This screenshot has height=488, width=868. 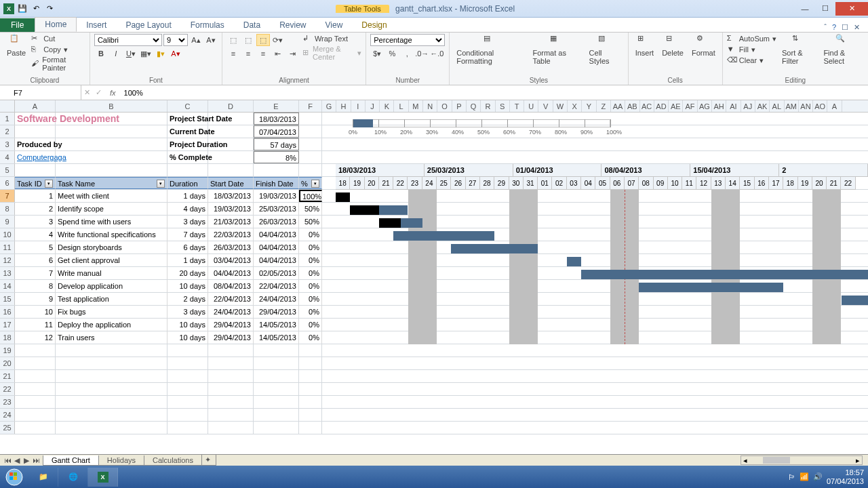 I want to click on column-header: P, so click(x=460, y=106).